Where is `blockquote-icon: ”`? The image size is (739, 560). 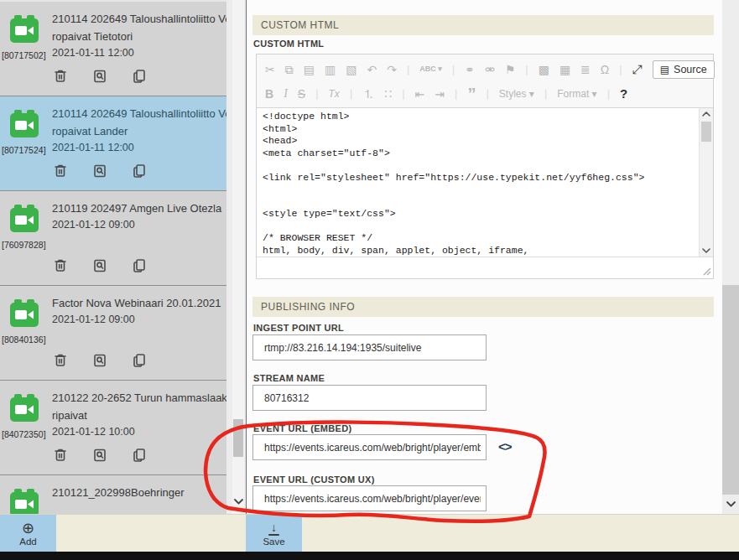
blockquote-icon: ” is located at coordinates (471, 94).